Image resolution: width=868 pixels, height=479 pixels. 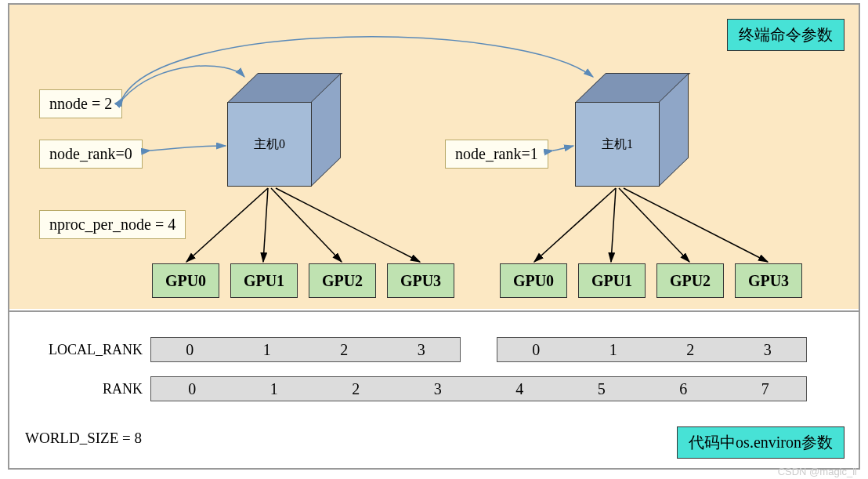 What do you see at coordinates (76, 389) in the screenshot?
I see `rank-label: RANK` at bounding box center [76, 389].